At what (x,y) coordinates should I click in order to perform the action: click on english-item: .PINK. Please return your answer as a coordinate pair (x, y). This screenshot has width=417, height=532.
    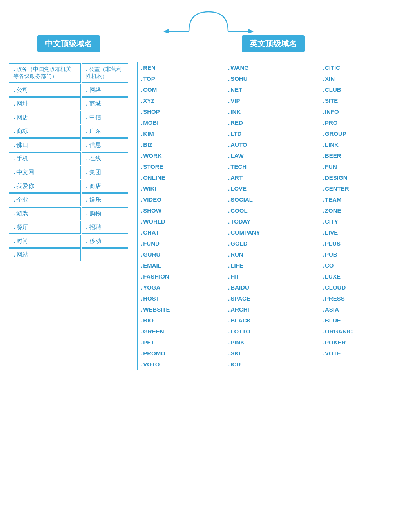
    Looking at the image, I should click on (272, 343).